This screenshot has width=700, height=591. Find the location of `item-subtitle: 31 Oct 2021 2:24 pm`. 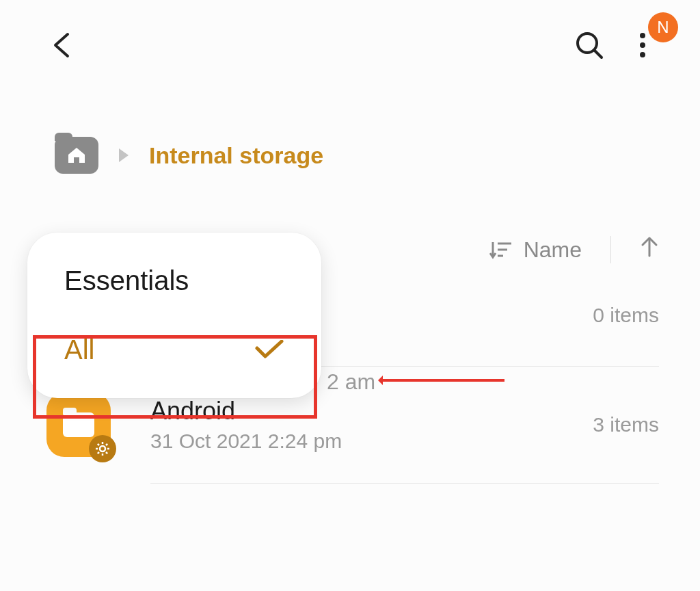

item-subtitle: 31 Oct 2021 2:24 pm is located at coordinates (372, 441).